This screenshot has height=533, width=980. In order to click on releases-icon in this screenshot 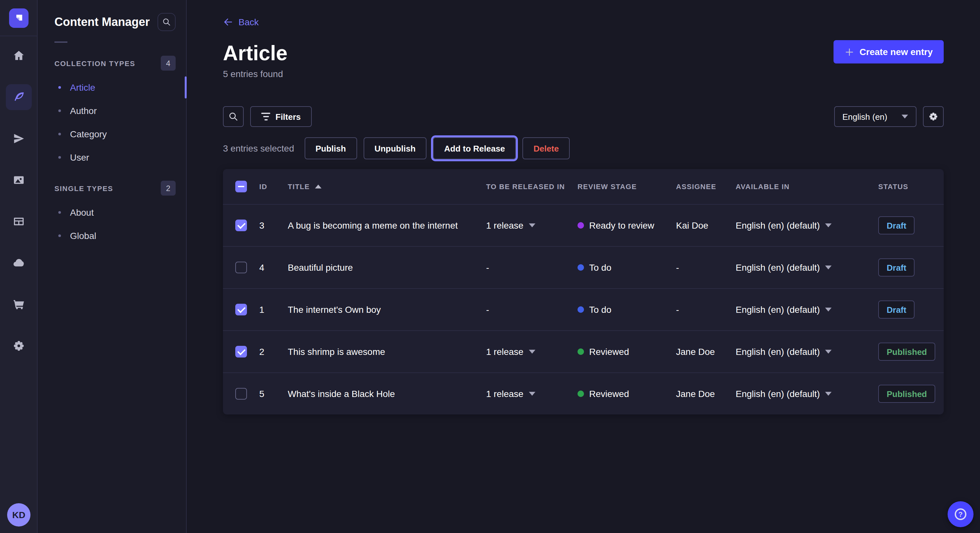, I will do `click(18, 138)`.